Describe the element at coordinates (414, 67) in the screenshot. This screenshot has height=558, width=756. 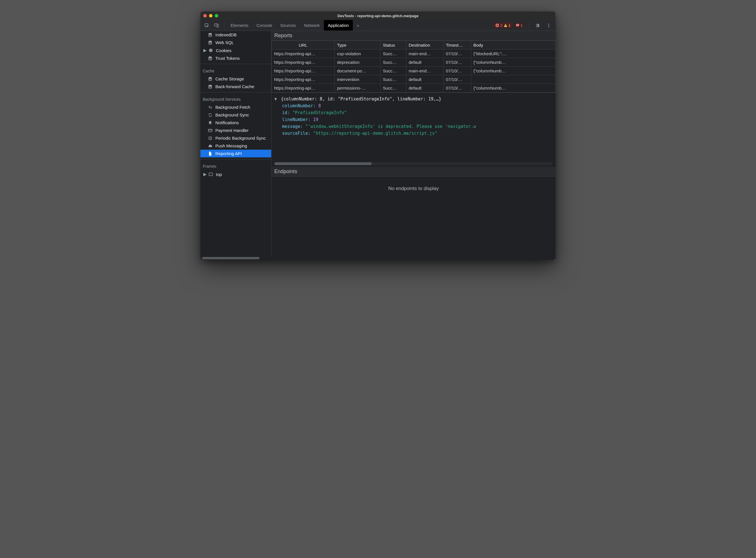
I see `reports-table-wrap: URL Type Status Destination Timest… Body…` at that location.